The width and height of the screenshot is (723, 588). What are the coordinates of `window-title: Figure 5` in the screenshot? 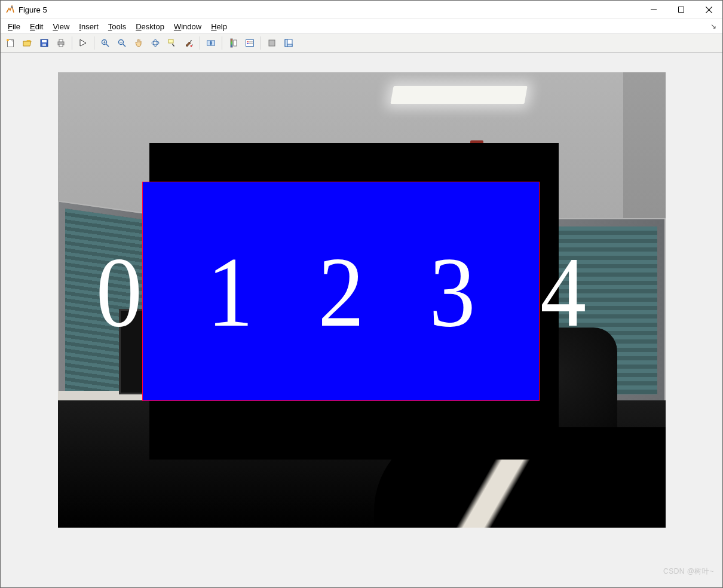 It's located at (33, 10).